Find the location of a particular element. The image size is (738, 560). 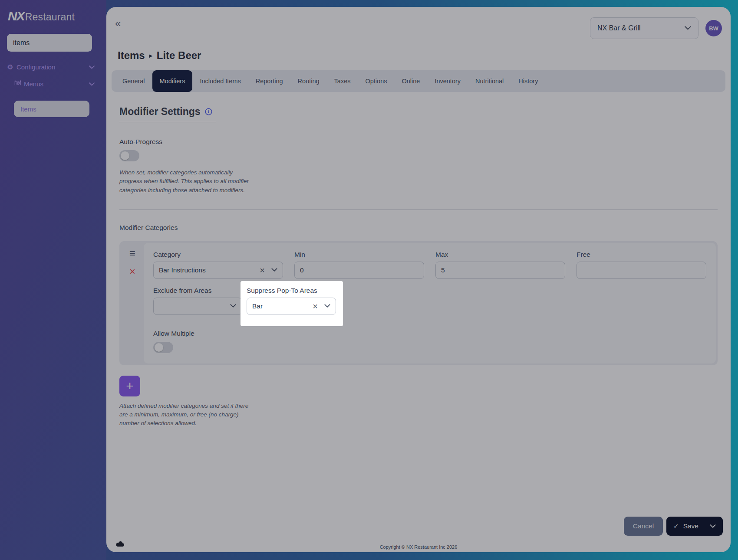

exclude-from-areas-field: Exclude from Areas is located at coordinates (198, 301).